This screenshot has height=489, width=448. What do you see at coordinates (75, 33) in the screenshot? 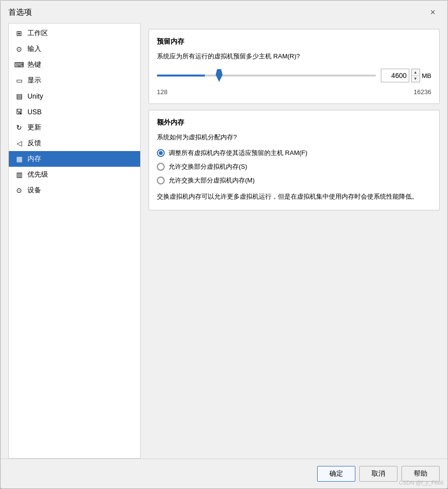
I see `sidebar-item-workspace: ⊞ 工作区` at bounding box center [75, 33].